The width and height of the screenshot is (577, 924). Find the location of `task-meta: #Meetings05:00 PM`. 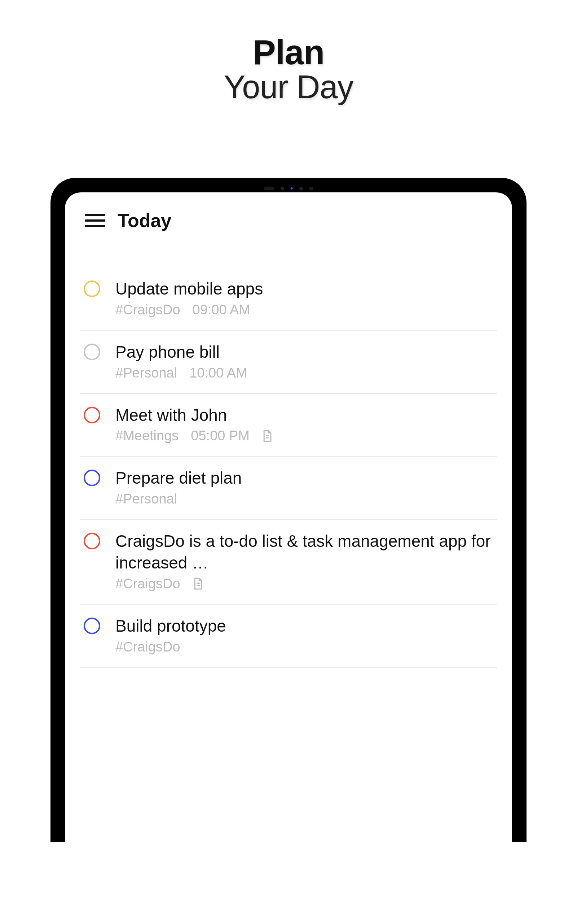

task-meta: #Meetings05:00 PM is located at coordinates (305, 436).